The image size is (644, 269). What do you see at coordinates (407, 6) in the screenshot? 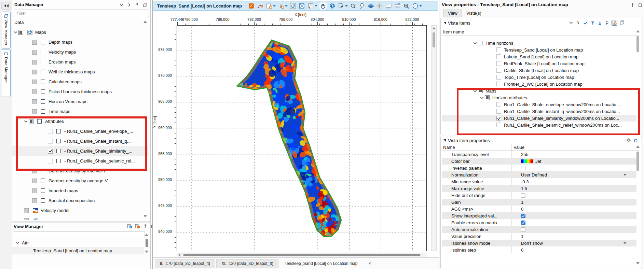
I see `zoom-actual-icon` at bounding box center [407, 6].